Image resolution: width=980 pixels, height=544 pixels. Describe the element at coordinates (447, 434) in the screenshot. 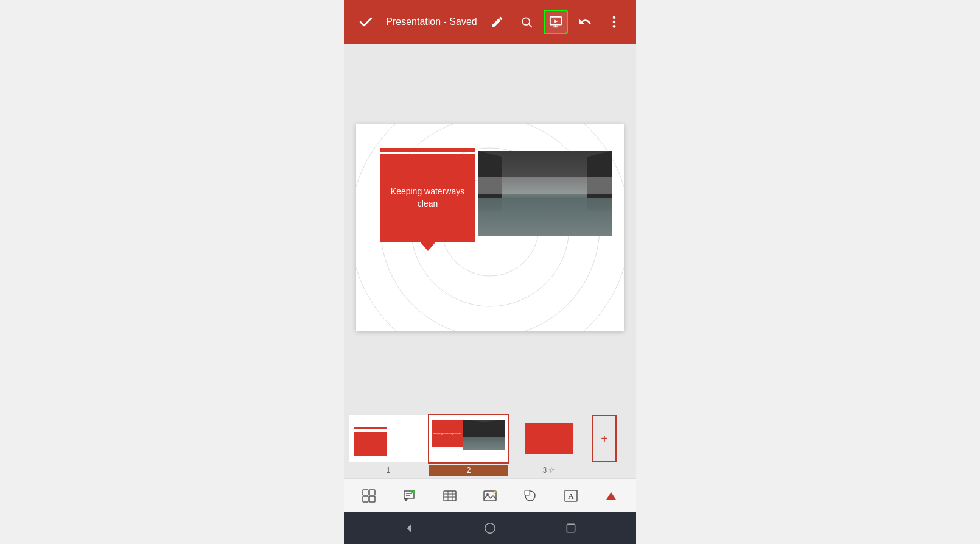

I see `thumb-callout-text: Keeping waterways clean` at that location.